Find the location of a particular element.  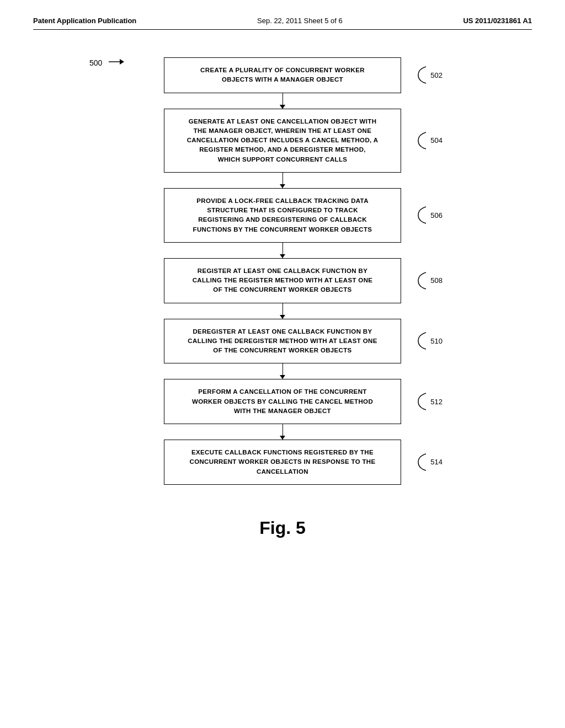

header-patent-number: US 2011/0231861 A1 is located at coordinates (498, 21).